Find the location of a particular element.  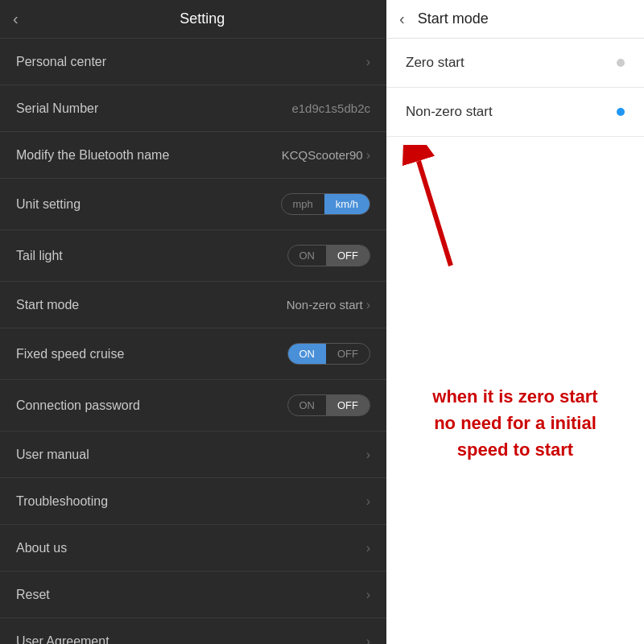

settings-back-button: ‹ is located at coordinates (16, 19).